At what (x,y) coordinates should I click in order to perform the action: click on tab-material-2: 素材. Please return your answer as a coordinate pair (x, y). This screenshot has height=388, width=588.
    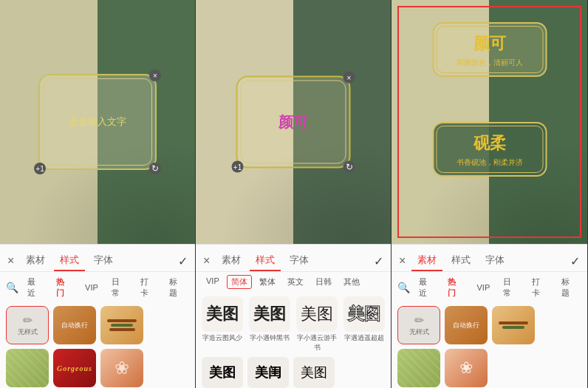
    Looking at the image, I should click on (231, 261).